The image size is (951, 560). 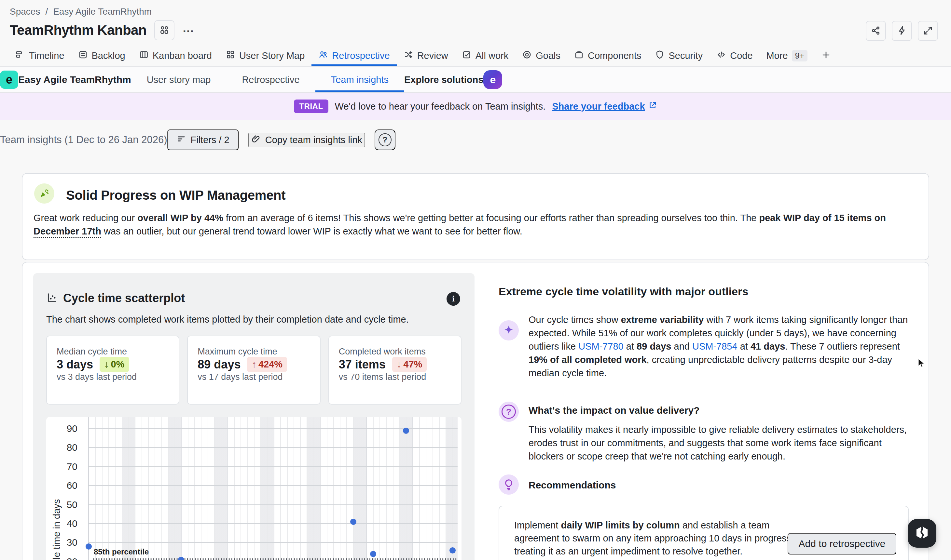 I want to click on assistant-fab, so click(x=922, y=533).